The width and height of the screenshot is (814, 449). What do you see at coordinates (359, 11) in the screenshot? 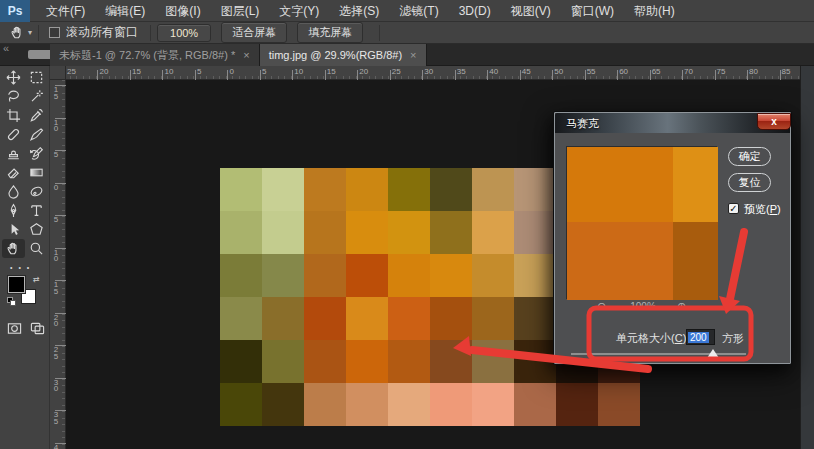
I see `menu-item-5: 选择(S)` at bounding box center [359, 11].